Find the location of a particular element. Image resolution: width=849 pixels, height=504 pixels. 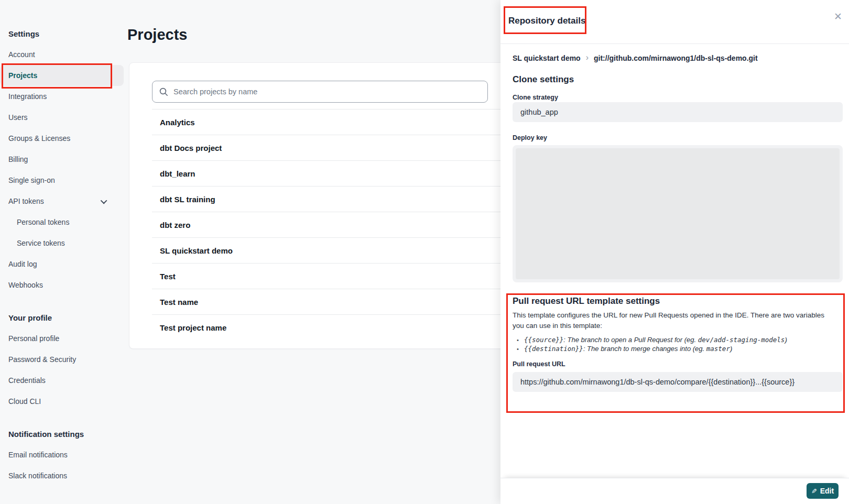

project-name: Test is located at coordinates (168, 277).